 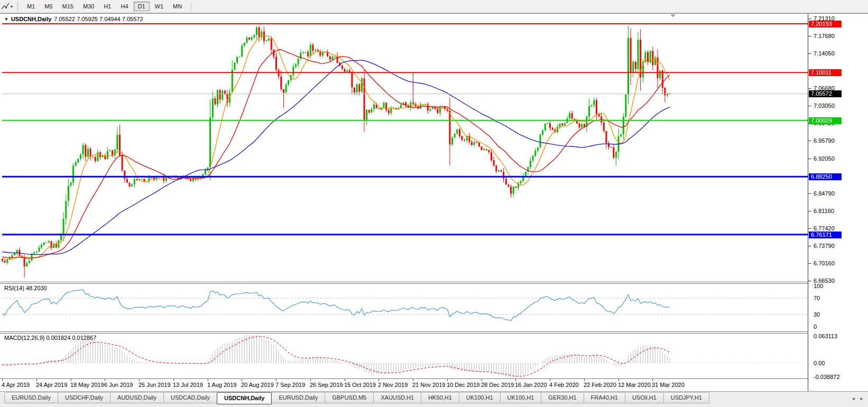 I want to click on drawing-tool-icon, so click(x=5, y=6).